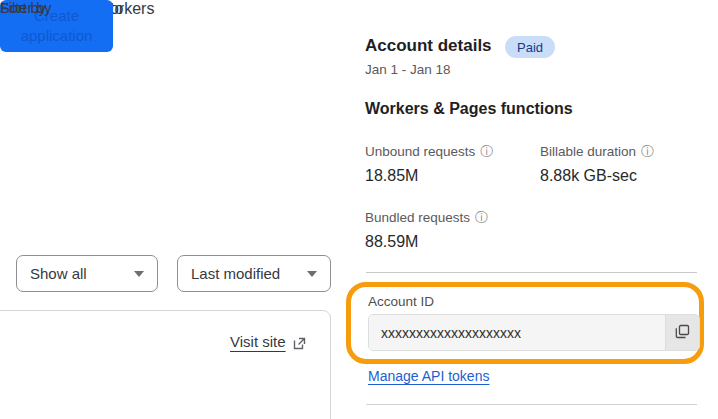 The image size is (718, 419). I want to click on stat-unbound-requests-label: Unbound requests ⓘ, so click(429, 152).